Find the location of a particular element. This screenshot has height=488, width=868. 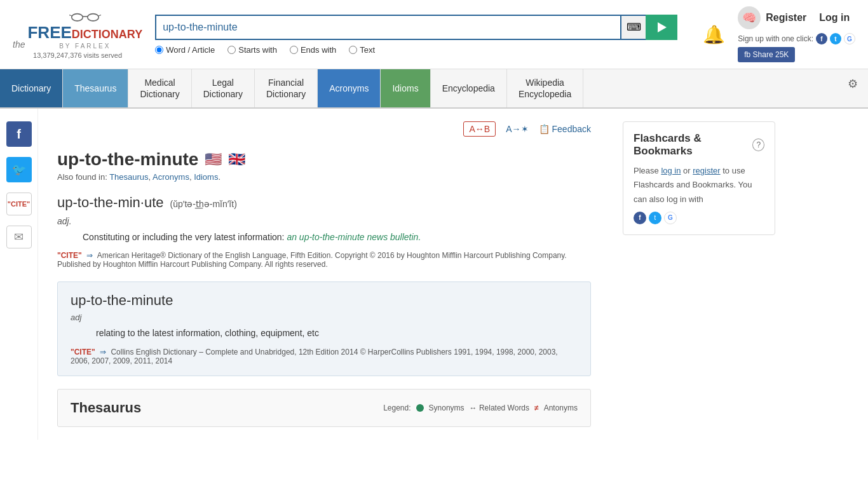

register-icon: 🧠 is located at coordinates (749, 18).